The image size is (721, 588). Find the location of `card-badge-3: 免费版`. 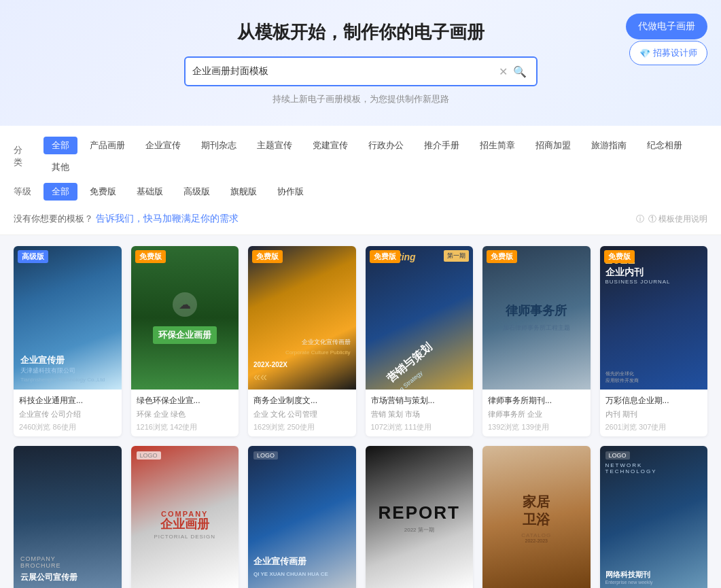

card-badge-3: 免费版 is located at coordinates (268, 257).